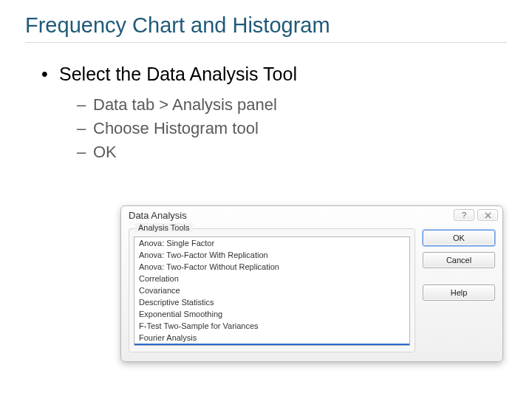 Image resolution: width=532 pixels, height=399 pixels. I want to click on help-button: Help, so click(459, 293).